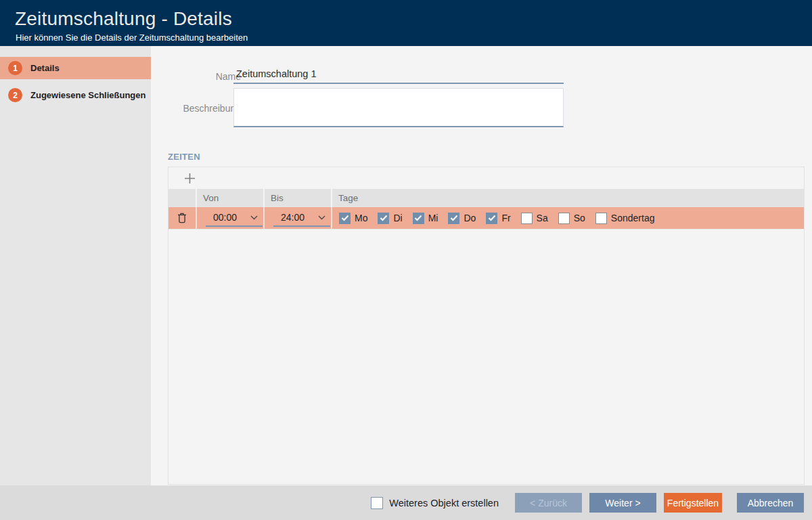 Image resolution: width=812 pixels, height=520 pixels. I want to click on day-label: Do, so click(470, 218).